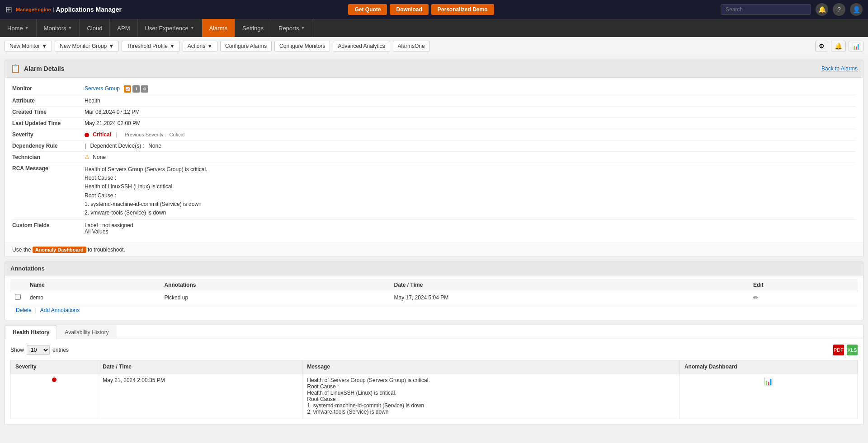 This screenshot has width=868, height=443. What do you see at coordinates (24, 310) in the screenshot?
I see `delete-link: Delete` at bounding box center [24, 310].